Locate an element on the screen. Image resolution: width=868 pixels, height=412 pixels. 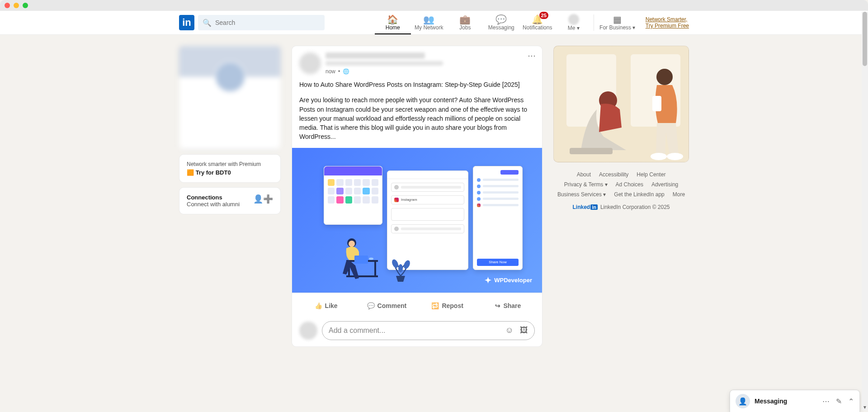
window-controls is located at coordinates (434, 5).